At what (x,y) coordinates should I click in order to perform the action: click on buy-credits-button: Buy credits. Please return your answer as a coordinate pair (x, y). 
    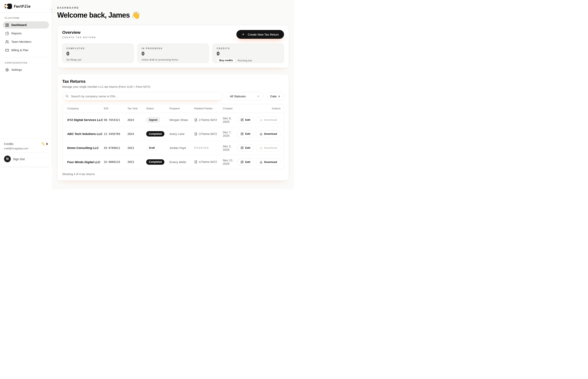
    Looking at the image, I should click on (226, 61).